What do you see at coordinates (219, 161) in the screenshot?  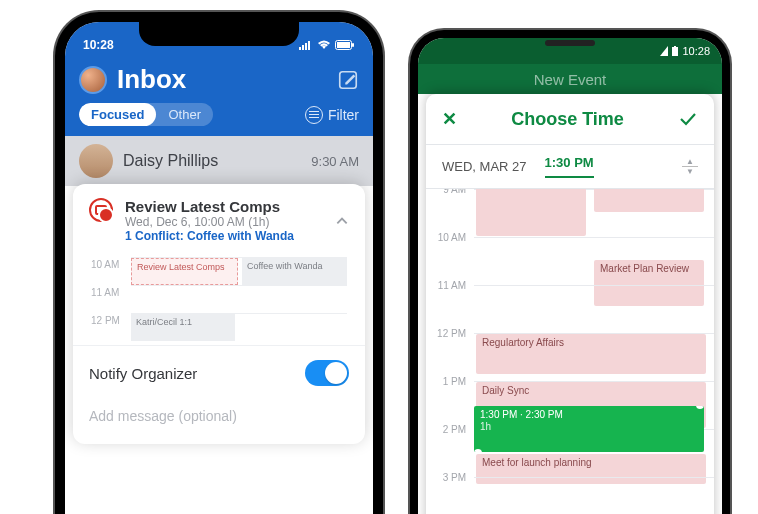 I see `email-list-item: Daisy Phillips 9:30 AM` at bounding box center [219, 161].